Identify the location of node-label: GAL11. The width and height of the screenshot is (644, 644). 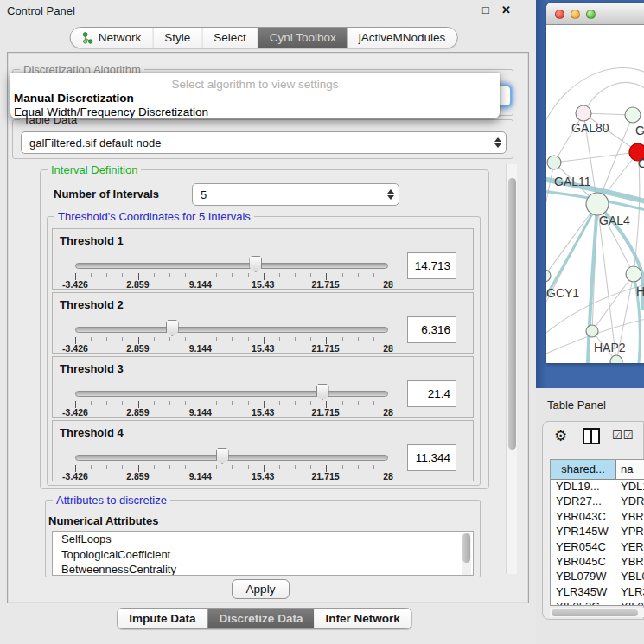
(572, 182).